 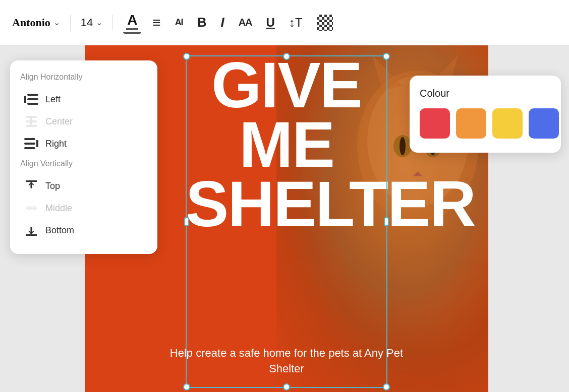 I want to click on color-swatch-blue, so click(x=544, y=123).